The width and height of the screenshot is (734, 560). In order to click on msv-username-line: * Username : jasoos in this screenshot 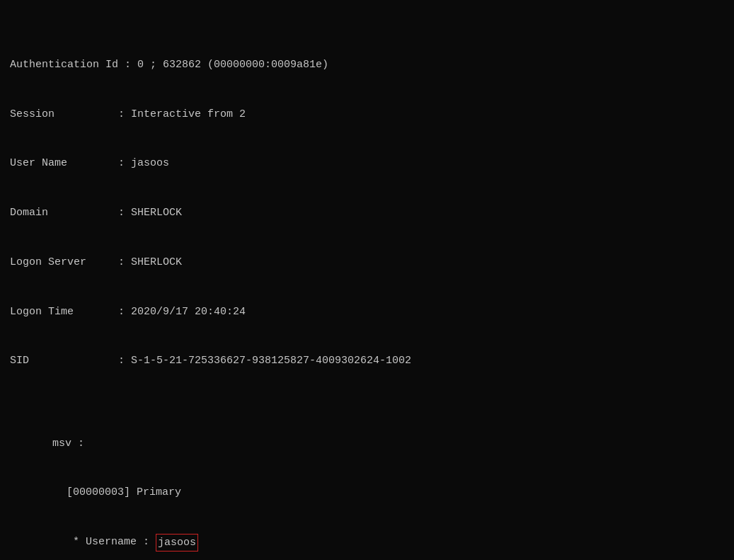, I will do `click(367, 542)`.